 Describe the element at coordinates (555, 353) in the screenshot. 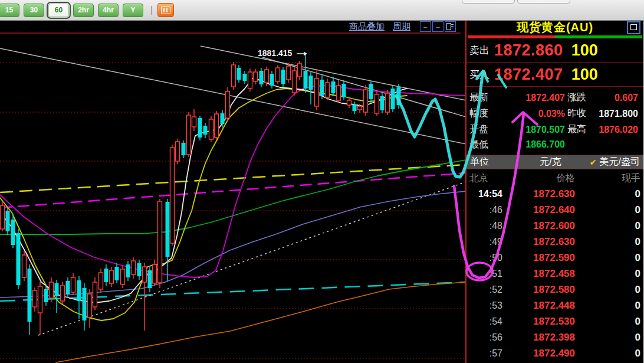

I see `table-row: :571872.4900` at that location.